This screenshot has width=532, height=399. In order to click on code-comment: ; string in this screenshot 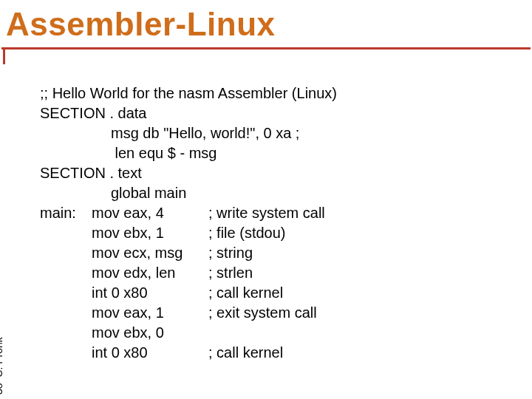, I will do `click(231, 253)`.